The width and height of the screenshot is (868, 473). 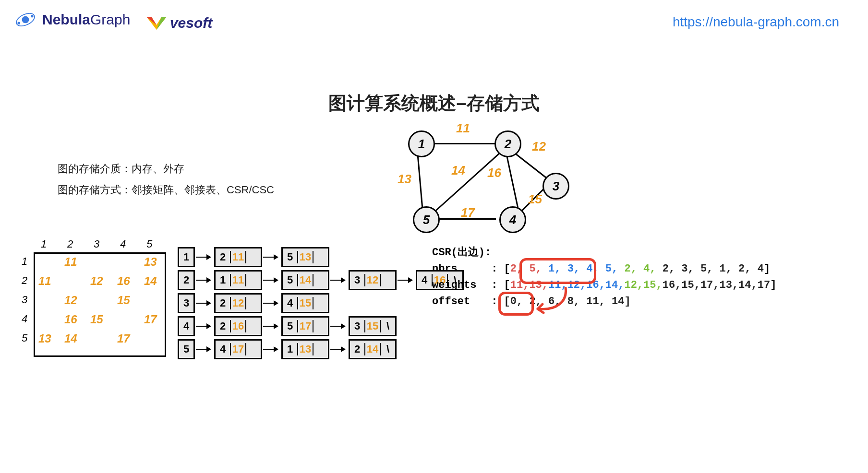 What do you see at coordinates (45, 281) in the screenshot?
I see `matrix-cell: 11` at bounding box center [45, 281].